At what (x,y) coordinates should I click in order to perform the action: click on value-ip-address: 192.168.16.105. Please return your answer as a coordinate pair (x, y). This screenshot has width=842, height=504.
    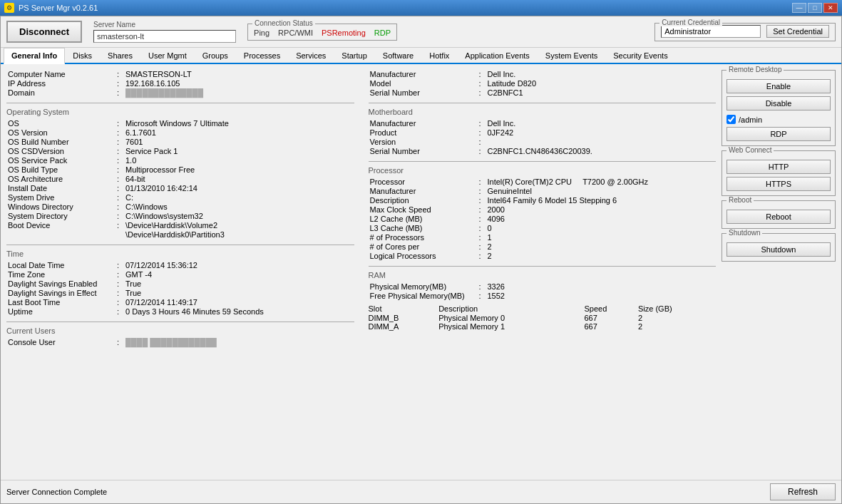
    Looking at the image, I should click on (238, 83).